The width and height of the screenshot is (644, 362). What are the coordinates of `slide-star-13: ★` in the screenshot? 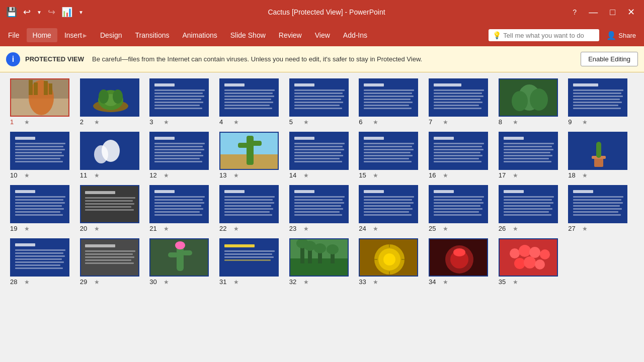 It's located at (236, 175).